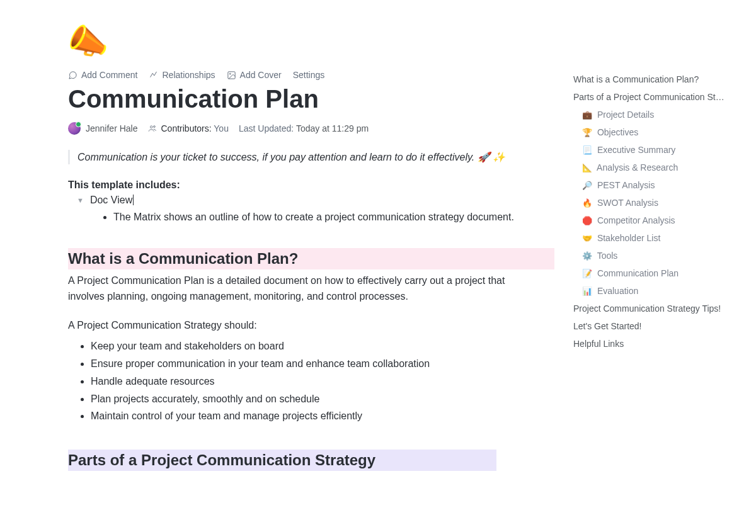  Describe the element at coordinates (323, 364) in the screenshot. I see `list-item: Ensure proper communication in your team…` at that location.